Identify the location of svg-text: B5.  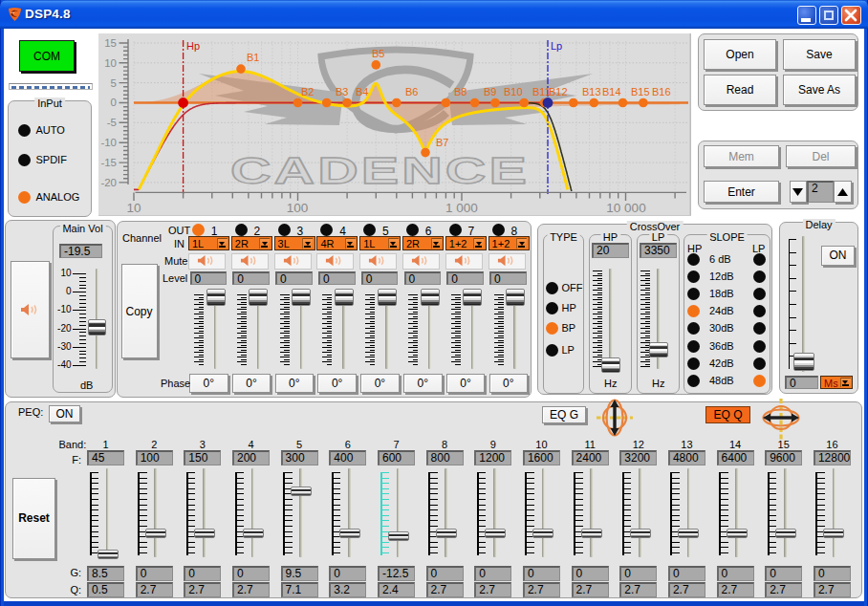
(379, 54).